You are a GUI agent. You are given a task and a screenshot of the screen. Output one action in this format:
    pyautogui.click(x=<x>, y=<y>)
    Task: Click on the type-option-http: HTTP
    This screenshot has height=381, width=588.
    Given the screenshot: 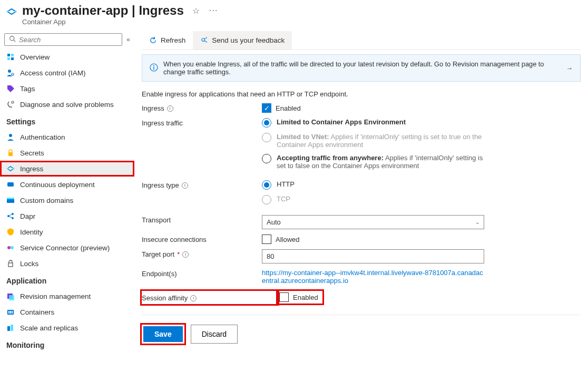 What is the action you would take?
    pyautogui.click(x=422, y=185)
    